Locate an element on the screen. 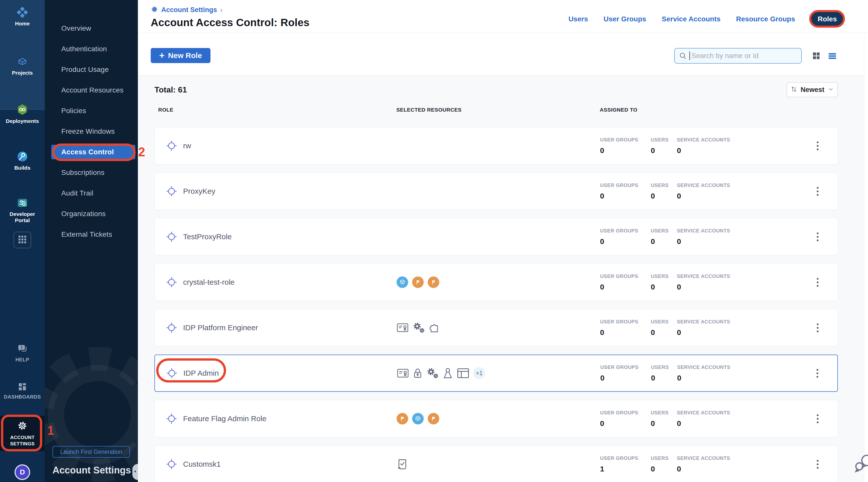 The width and height of the screenshot is (868, 482). nav-tab-service-accounts: Service Accounts is located at coordinates (691, 19).